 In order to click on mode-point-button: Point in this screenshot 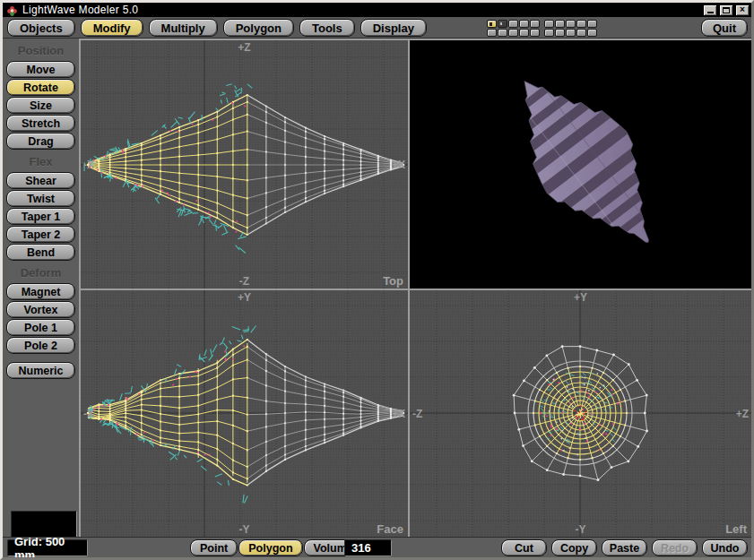, I will do `click(213, 548)`.